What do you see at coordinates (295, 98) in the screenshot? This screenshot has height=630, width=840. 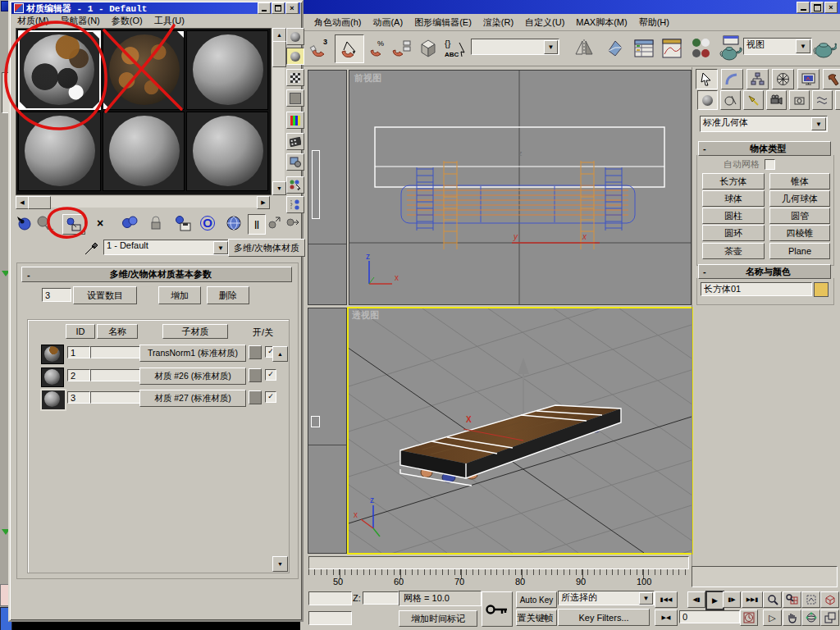 I see `uv-tiling-button` at bounding box center [295, 98].